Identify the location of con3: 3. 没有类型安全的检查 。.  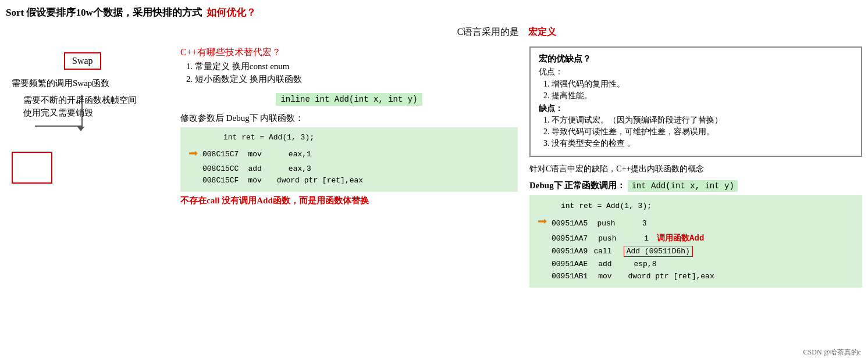
(698, 144).